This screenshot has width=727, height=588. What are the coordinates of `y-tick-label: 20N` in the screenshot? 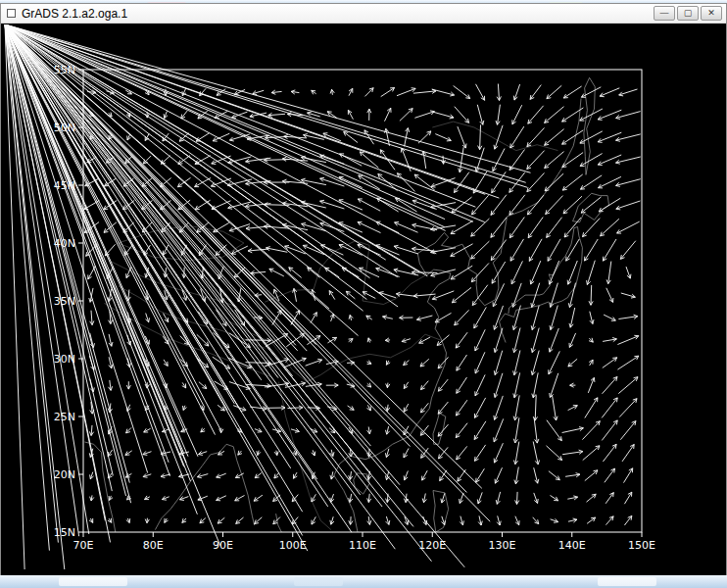 It's located at (65, 474).